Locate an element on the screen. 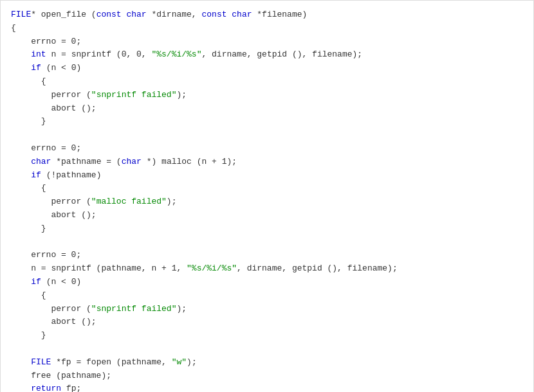  line-2: { is located at coordinates (14, 28).